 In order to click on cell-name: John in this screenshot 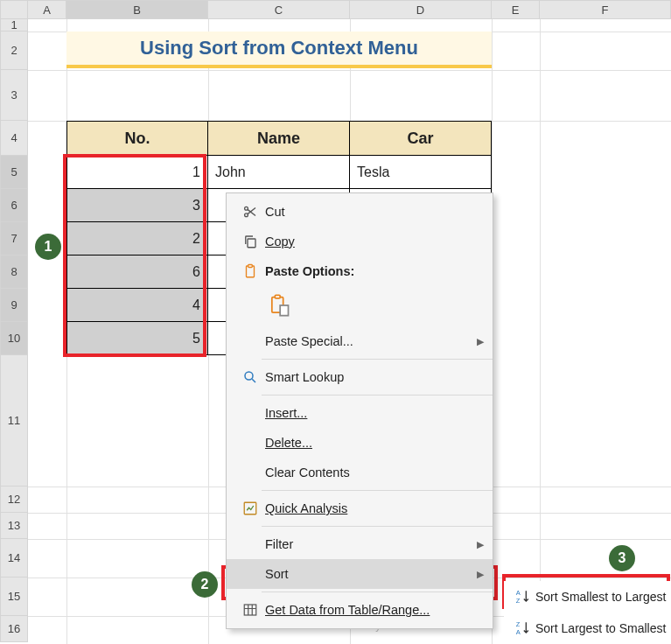, I will do `click(279, 172)`.